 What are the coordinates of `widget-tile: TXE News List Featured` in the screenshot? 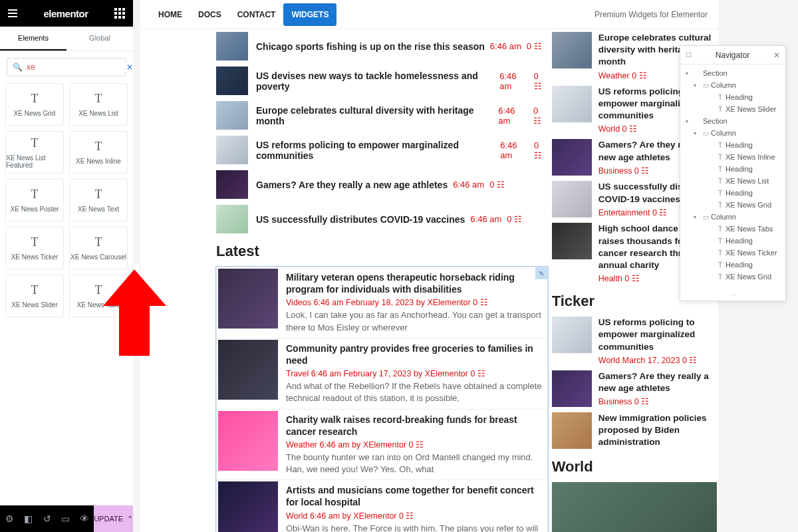 It's located at (35, 152).